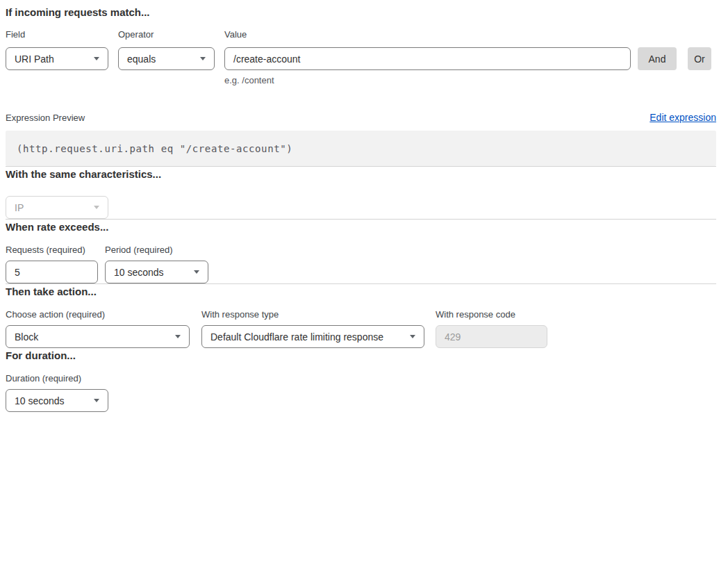 Image resolution: width=728 pixels, height=585 pixels. I want to click on or-button: Or, so click(700, 58).